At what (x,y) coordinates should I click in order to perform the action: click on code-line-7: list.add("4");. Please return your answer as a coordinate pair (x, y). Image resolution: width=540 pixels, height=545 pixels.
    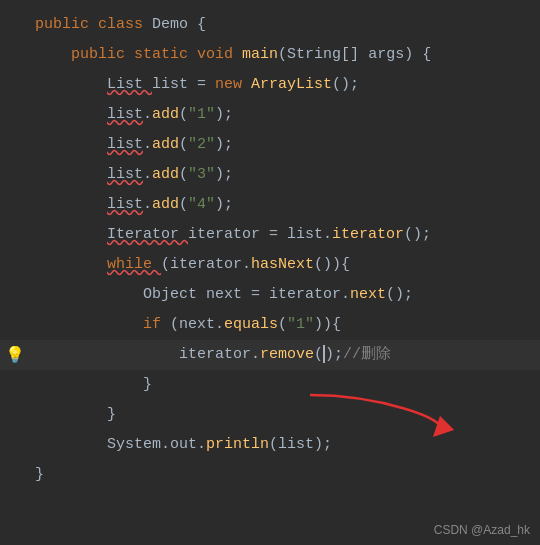
    Looking at the image, I should click on (270, 205).